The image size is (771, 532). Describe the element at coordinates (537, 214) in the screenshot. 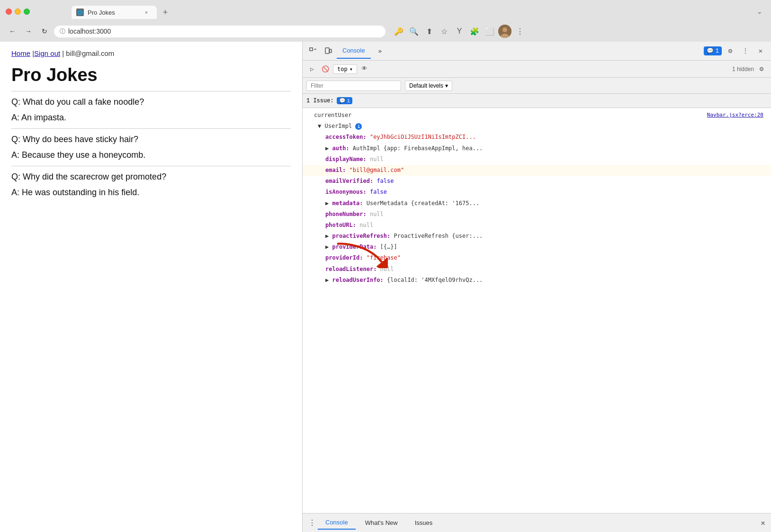

I see `console-line-phonenumber: phoneNumber: null` at that location.